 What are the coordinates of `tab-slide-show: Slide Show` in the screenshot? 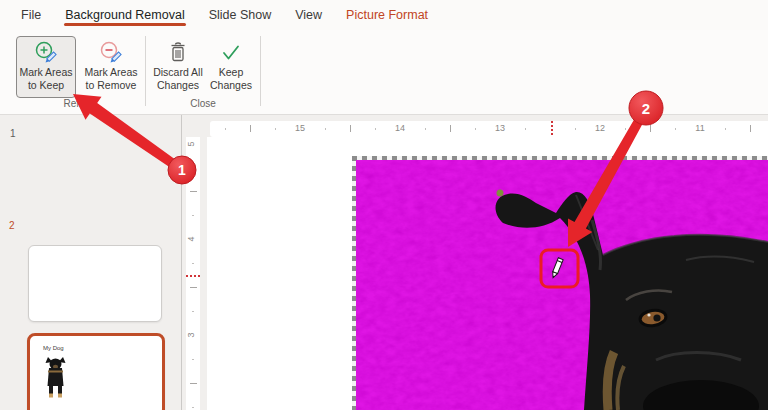 It's located at (240, 15).